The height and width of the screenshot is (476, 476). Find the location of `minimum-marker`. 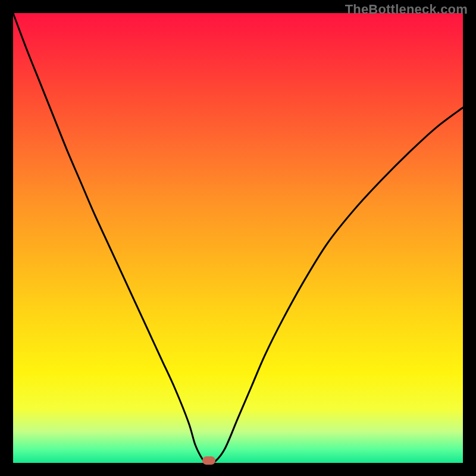

minimum-marker is located at coordinates (209, 461).